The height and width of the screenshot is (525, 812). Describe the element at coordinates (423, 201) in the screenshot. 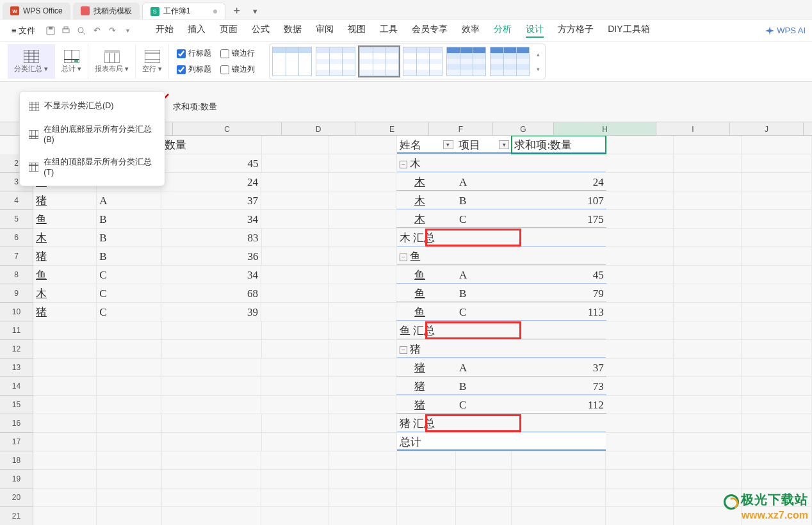

I see `grid-row: 猪A37木B107` at that location.